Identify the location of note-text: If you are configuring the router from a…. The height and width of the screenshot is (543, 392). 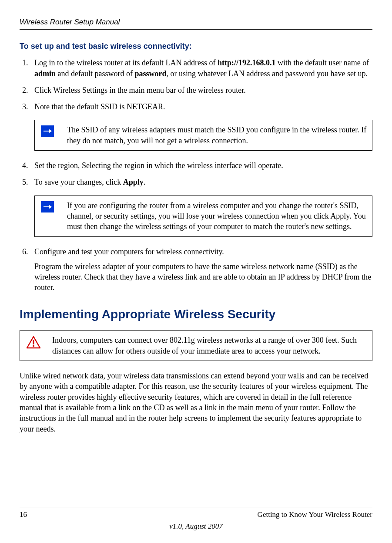
(219, 216).